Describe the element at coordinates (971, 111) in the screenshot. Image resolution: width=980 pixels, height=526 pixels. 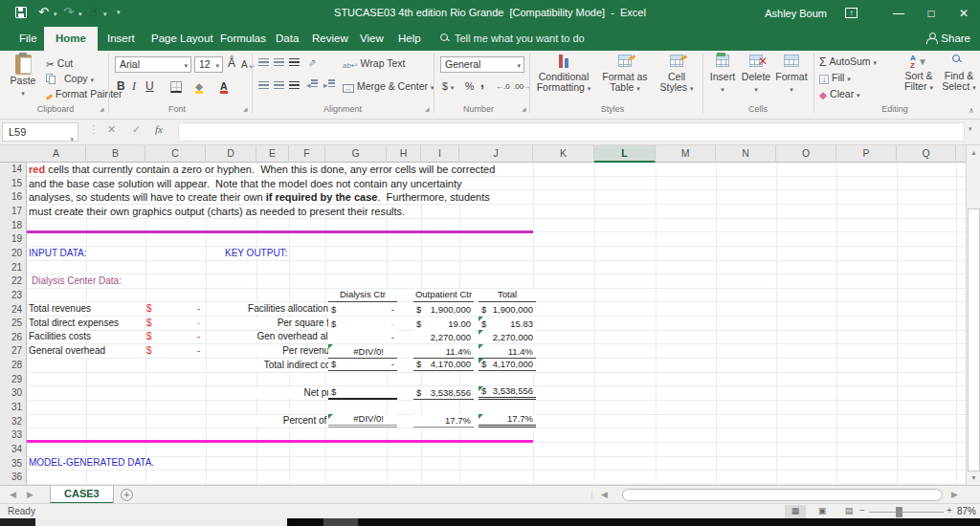
I see `collapse-ribbon-icon: ∧` at that location.